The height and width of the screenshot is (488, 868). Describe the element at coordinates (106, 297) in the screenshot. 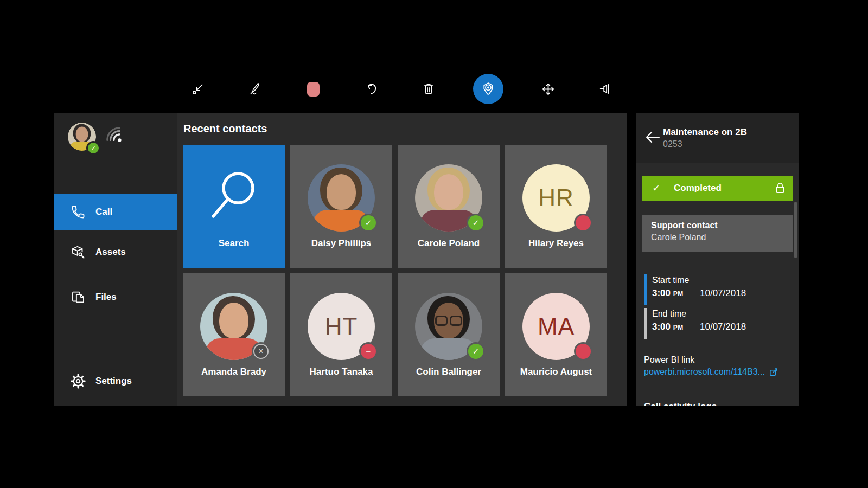

I see `sidebar-item-label: Files` at that location.